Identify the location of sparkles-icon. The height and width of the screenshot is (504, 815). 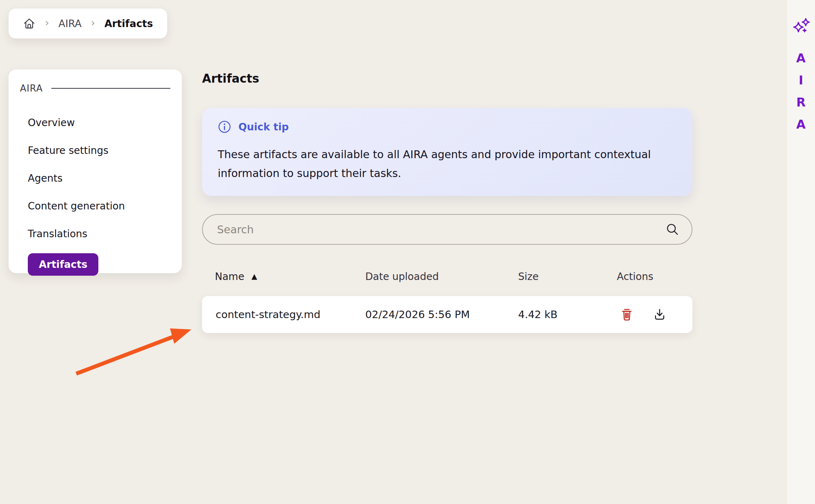
(801, 26).